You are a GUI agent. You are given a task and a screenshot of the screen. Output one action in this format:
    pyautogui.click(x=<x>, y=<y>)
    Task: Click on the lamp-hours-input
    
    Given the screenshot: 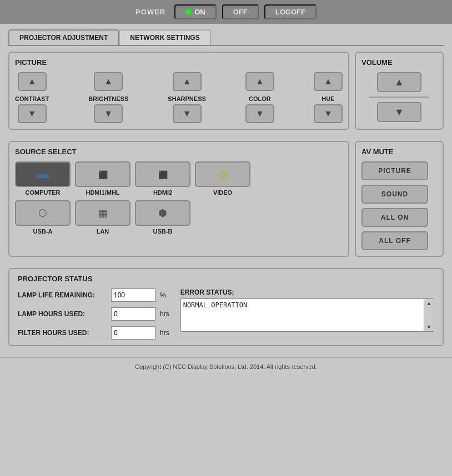 What is the action you would take?
    pyautogui.click(x=133, y=314)
    